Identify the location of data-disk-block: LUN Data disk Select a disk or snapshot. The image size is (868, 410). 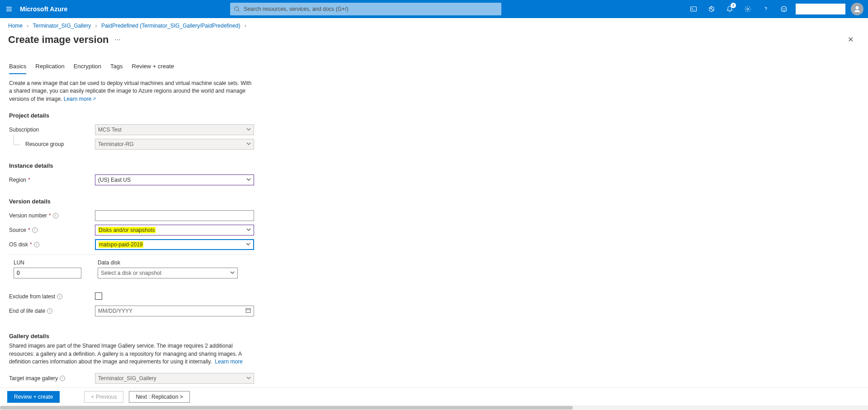
(434, 269).